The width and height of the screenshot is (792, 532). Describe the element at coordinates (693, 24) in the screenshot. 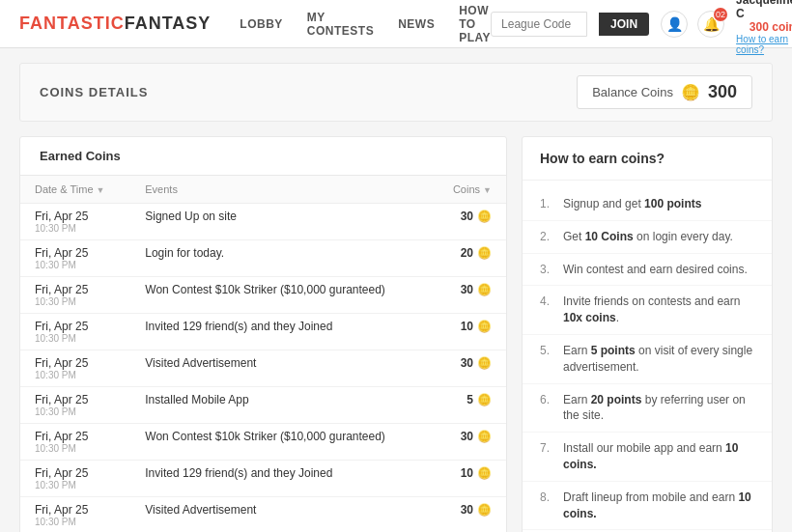

I see `header-icons: 👤 🔔 02` at that location.